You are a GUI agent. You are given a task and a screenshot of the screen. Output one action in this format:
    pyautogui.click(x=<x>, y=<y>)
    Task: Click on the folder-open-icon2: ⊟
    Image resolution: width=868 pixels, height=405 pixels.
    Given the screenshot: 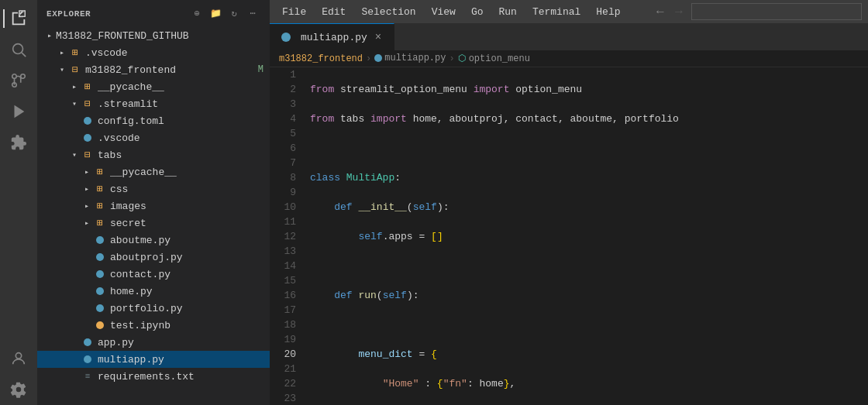 What is the action you would take?
    pyautogui.click(x=88, y=104)
    